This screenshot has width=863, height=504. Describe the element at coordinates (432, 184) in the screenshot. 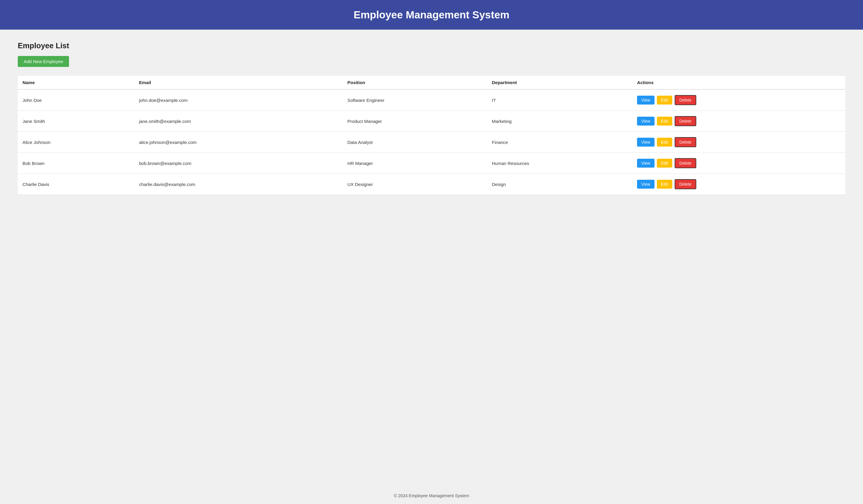

I see `table-row: Charlie Davischarlie.davis@example.comUX…` at that location.